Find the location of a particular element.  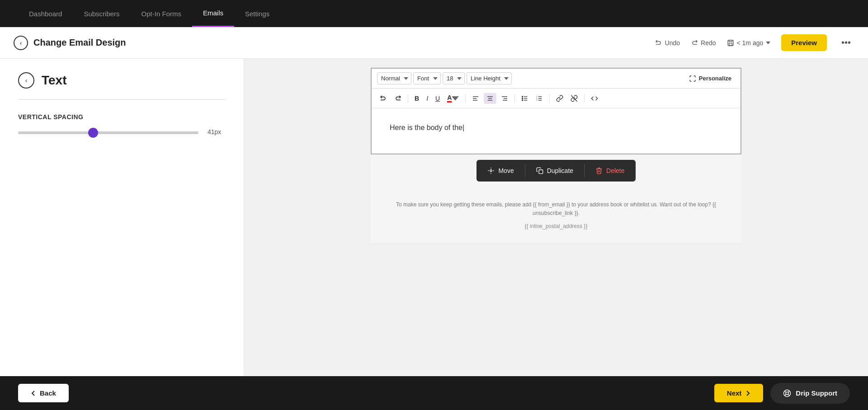

header-back-button: ‹ is located at coordinates (21, 43).